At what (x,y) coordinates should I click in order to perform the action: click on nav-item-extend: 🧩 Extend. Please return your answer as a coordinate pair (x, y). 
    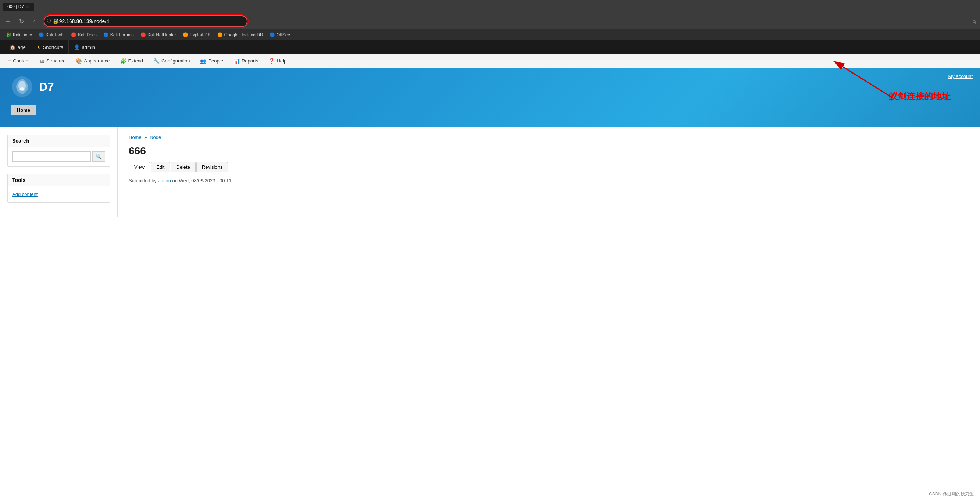
    Looking at the image, I should click on (132, 61).